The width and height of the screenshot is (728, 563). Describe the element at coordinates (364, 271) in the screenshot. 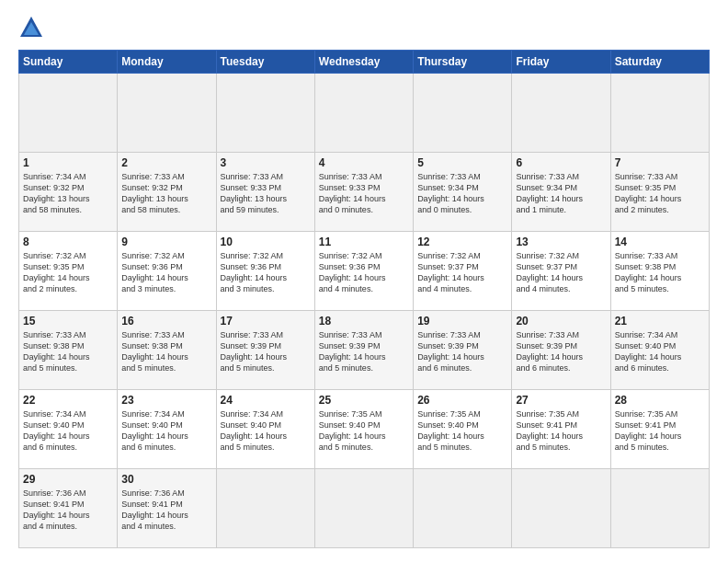

I see `calendar-cell: 11Sunrise: 7:32 AM Sunset: 9:36 PM Dayli…` at that location.